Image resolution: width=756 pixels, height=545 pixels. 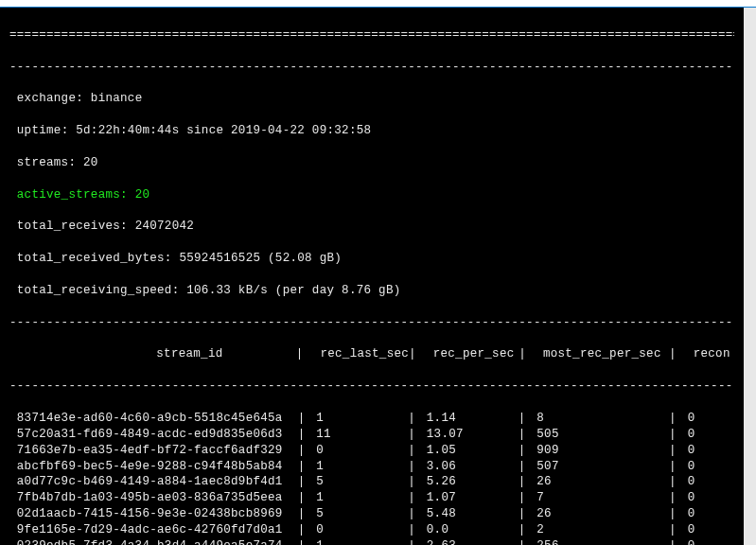 I want to click on cell-rec-per-sec: 0.0, so click(x=469, y=530).